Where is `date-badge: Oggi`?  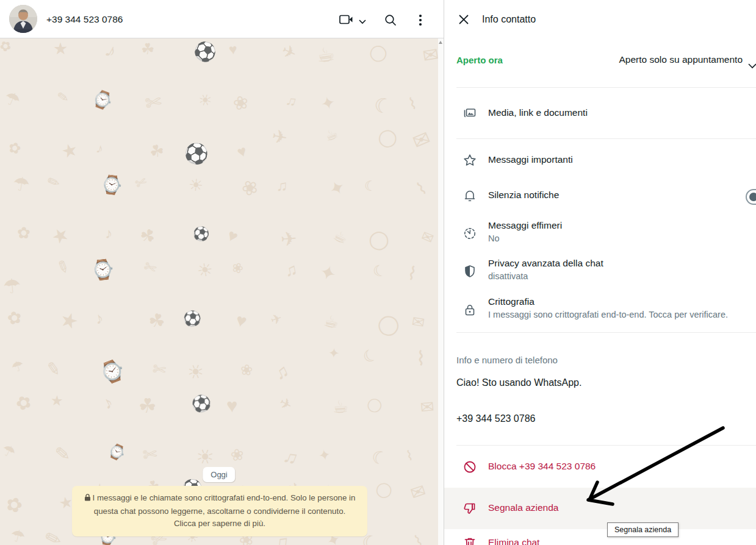
date-badge: Oggi is located at coordinates (218, 474).